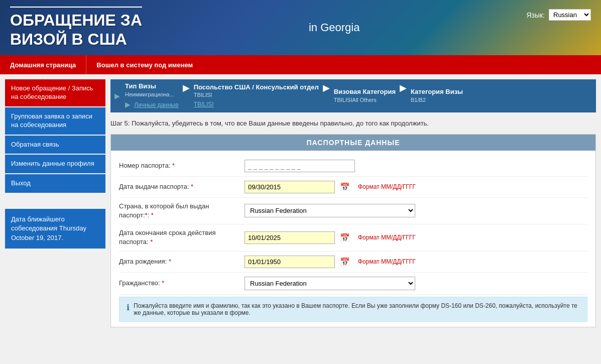 Image resolution: width=601 pixels, height=364 pixels. Describe the element at coordinates (174, 166) in the screenshot. I see `passport-number-required: *` at that location.